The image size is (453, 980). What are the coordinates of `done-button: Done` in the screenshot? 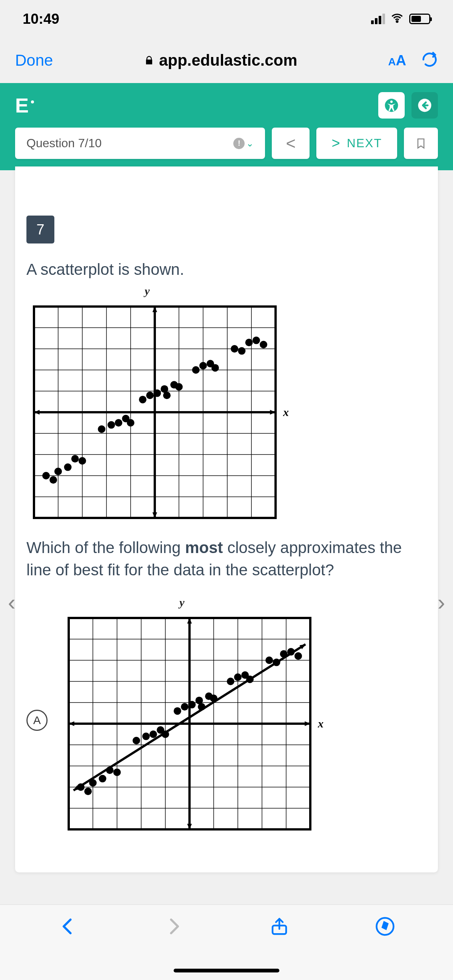 It's located at (34, 60).